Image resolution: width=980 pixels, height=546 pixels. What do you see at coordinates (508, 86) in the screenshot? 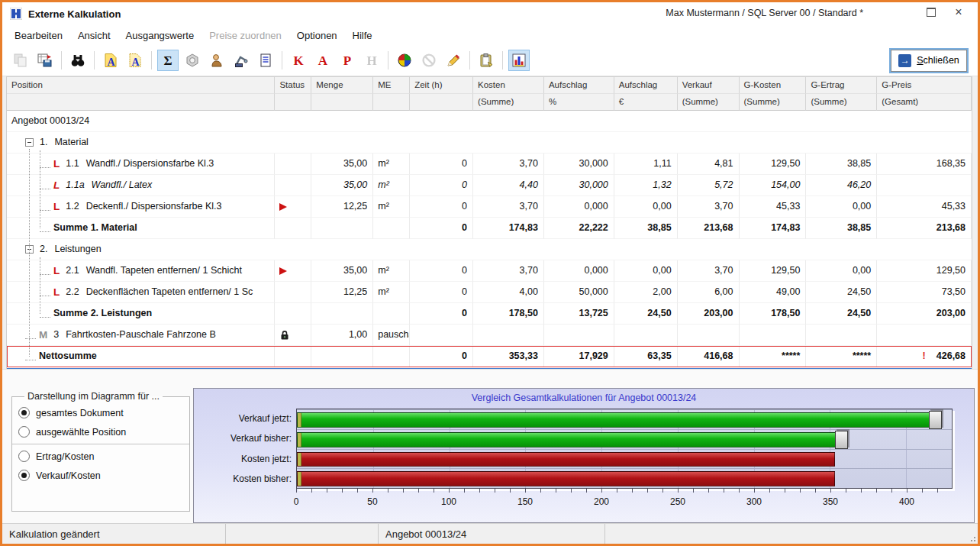
I see `column-header-kosten: Kosten` at bounding box center [508, 86].